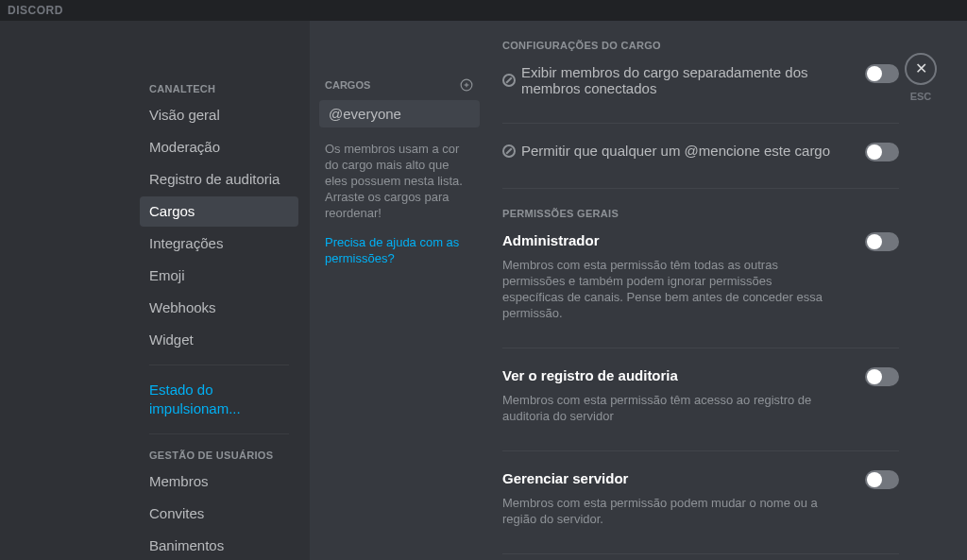 This screenshot has height=560, width=967. I want to click on sidebar-item-members: Membros, so click(219, 482).